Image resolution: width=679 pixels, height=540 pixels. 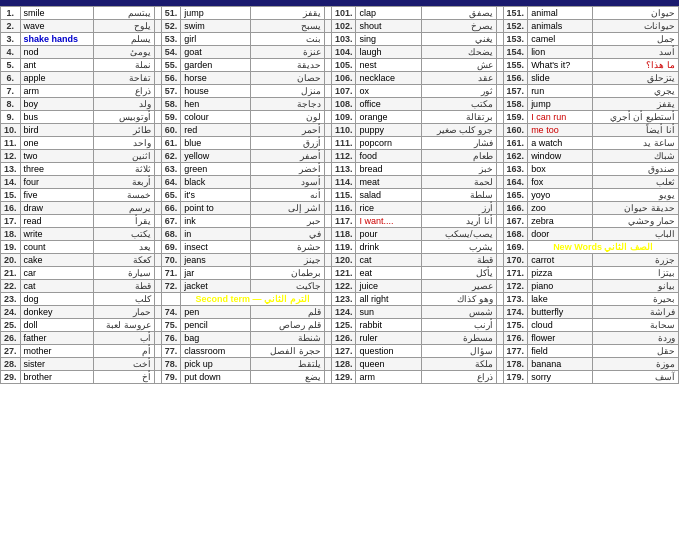 I want to click on row-ar: حديقة, so click(x=288, y=66).